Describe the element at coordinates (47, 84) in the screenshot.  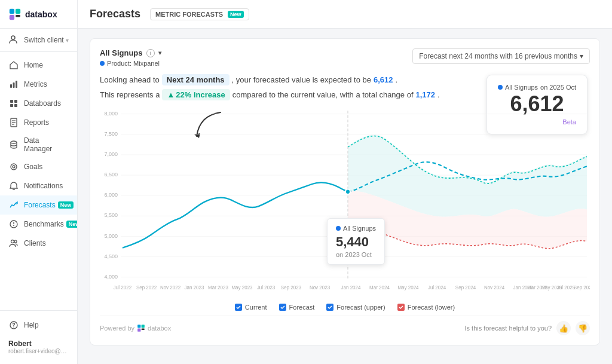
I see `sidebar-item-metrics-label: Metrics` at that location.